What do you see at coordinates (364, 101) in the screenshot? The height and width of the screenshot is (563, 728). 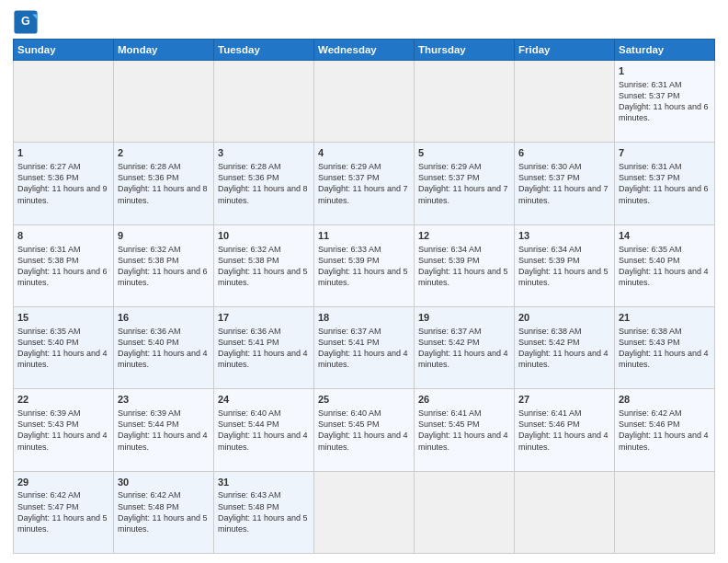 I see `week-row-0: 1Sunrise: 6:31 AMSunset: 5:37 PMDaylight…` at bounding box center [364, 101].